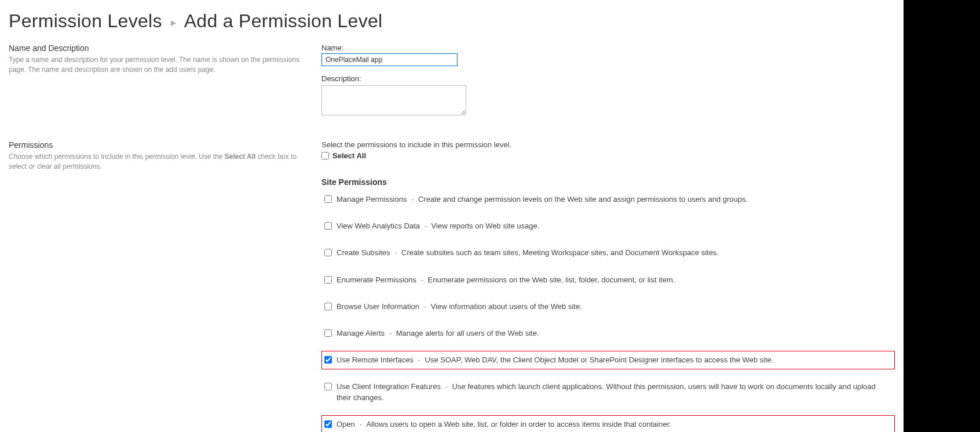 The width and height of the screenshot is (980, 432). I want to click on permission-name: Enumerate Permissions, so click(376, 279).